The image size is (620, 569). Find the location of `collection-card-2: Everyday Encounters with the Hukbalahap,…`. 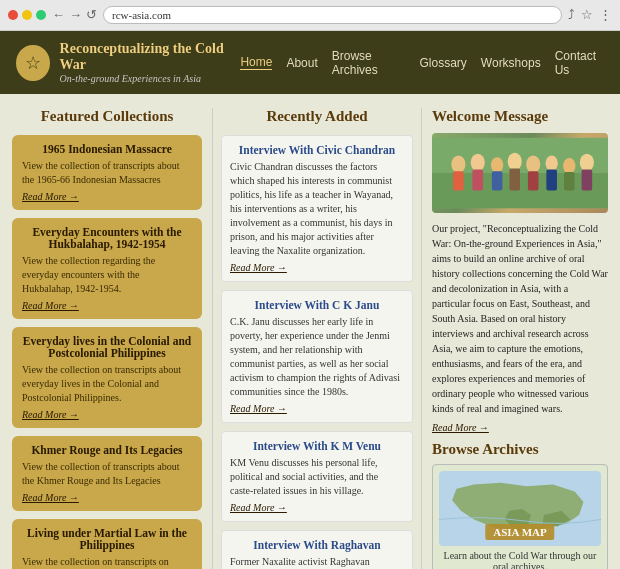

collection-card-2: Everyday Encounters with the Hukbalahap,… is located at coordinates (107, 268).